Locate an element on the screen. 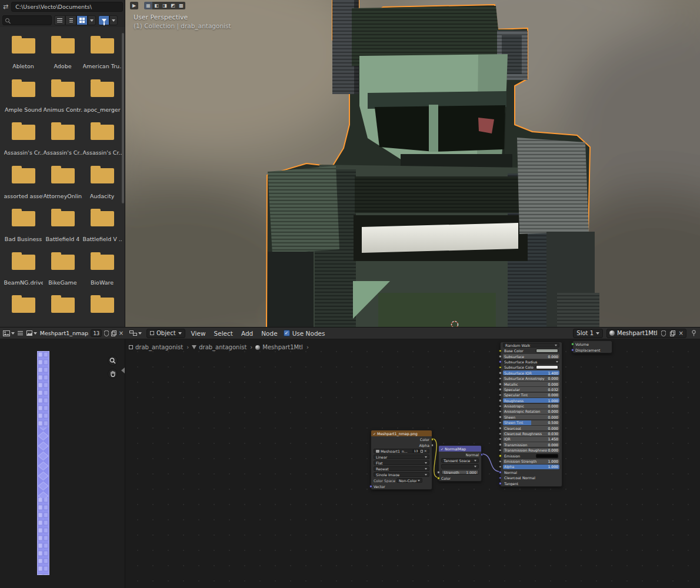 The width and height of the screenshot is (700, 588). principled-input-row: Subsurface Radius is located at coordinates (531, 362).